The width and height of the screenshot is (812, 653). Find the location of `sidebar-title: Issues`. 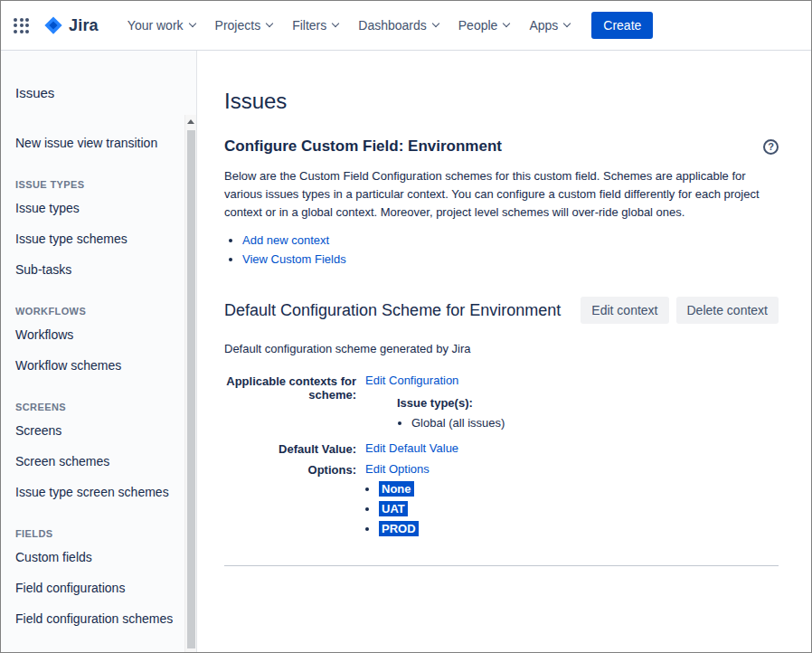

sidebar-title: Issues is located at coordinates (98, 92).